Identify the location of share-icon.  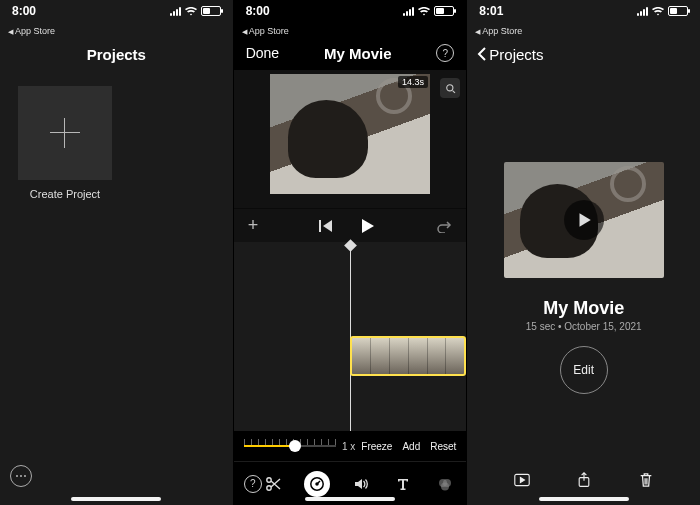
(584, 480).